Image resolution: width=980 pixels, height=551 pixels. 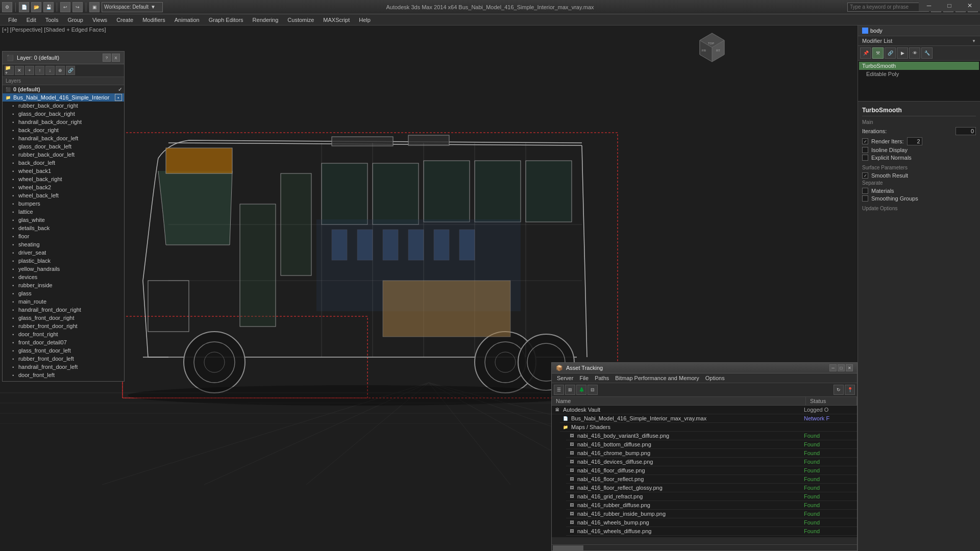 I want to click on at-scrollbar, so click(x=704, y=547).